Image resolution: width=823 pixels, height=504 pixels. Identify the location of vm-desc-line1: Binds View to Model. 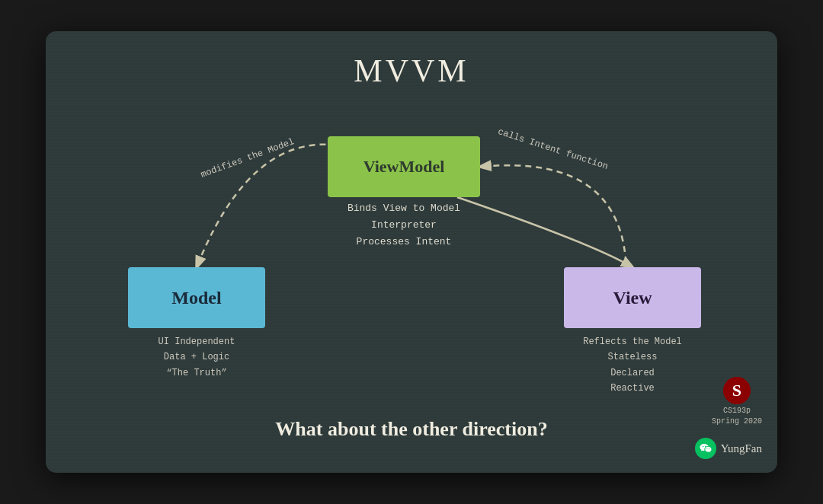
(404, 209).